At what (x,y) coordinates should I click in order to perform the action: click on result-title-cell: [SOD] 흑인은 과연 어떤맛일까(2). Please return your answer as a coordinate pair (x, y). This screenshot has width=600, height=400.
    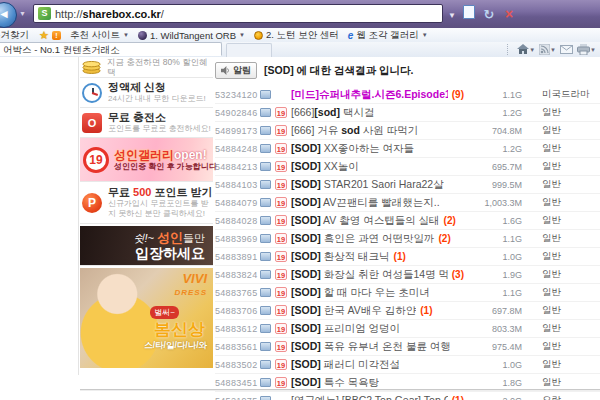
    Looking at the image, I should click on (378, 239).